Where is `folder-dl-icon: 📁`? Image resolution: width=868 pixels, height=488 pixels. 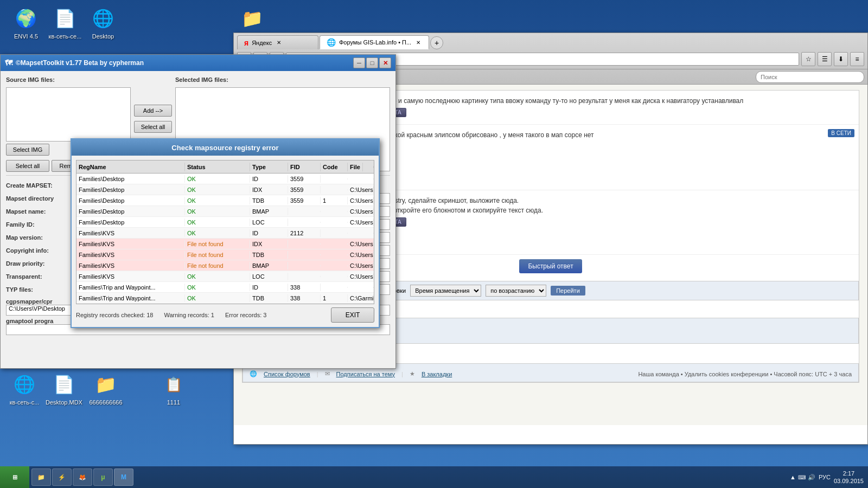 folder-dl-icon: 📁 is located at coordinates (252, 18).